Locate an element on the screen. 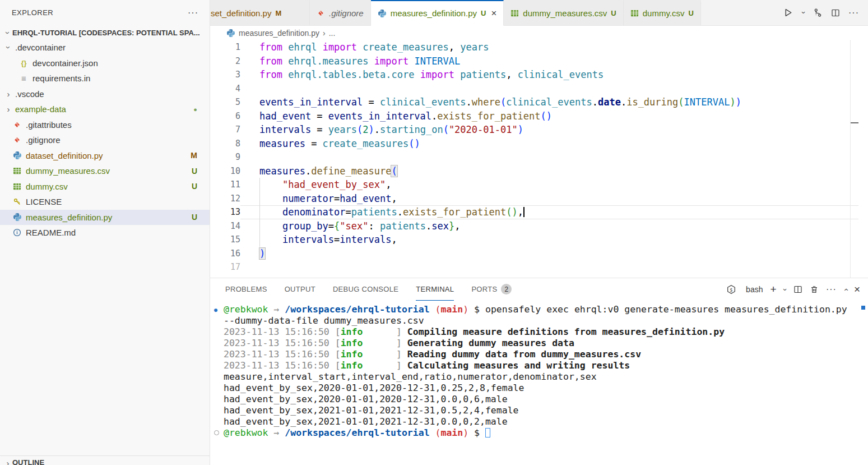  git-icon is located at coordinates (17, 125).